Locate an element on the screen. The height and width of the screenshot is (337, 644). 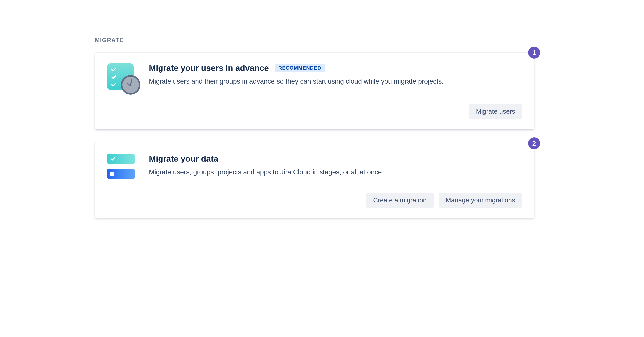
migrate-users-icon is located at coordinates (128, 78).